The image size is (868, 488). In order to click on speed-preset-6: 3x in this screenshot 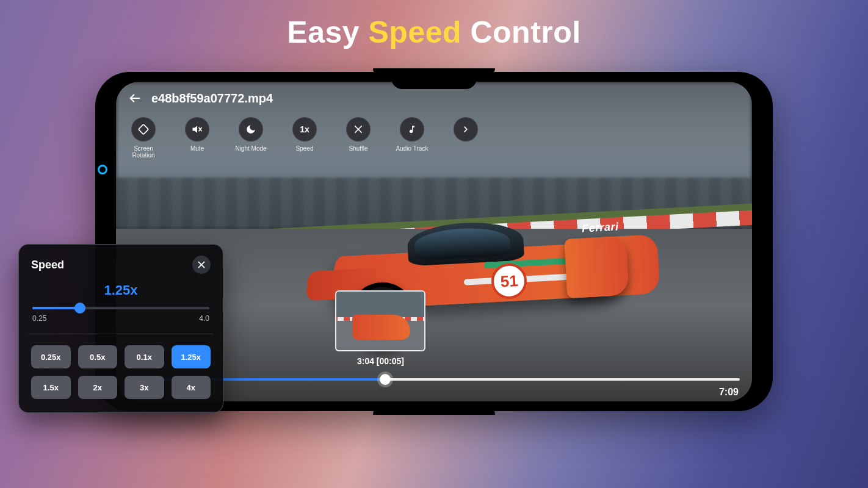, I will do `click(144, 387)`.